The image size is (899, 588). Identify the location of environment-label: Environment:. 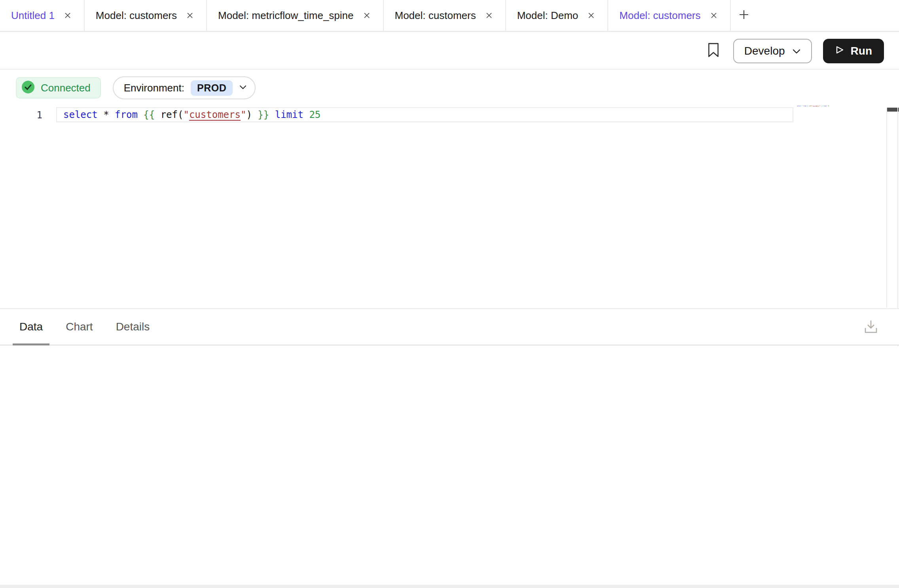
(154, 88).